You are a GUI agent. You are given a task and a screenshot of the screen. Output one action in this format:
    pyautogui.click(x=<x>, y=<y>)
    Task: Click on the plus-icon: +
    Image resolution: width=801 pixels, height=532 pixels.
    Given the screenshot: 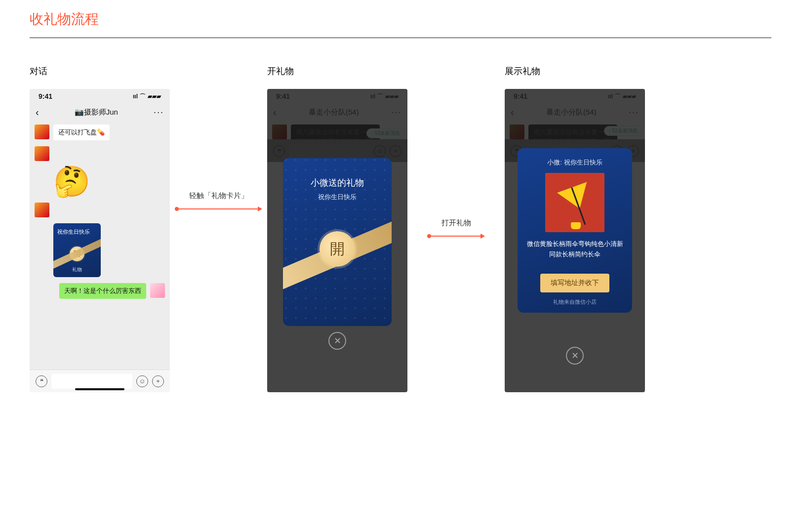 What is the action you would take?
    pyautogui.click(x=158, y=381)
    